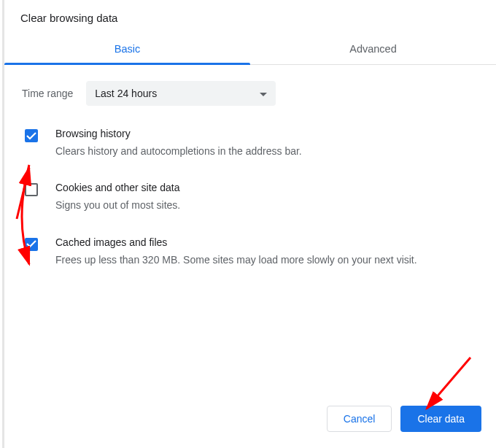  Describe the element at coordinates (250, 50) in the screenshot. I see `tab-bar: Basic Advanced` at that location.